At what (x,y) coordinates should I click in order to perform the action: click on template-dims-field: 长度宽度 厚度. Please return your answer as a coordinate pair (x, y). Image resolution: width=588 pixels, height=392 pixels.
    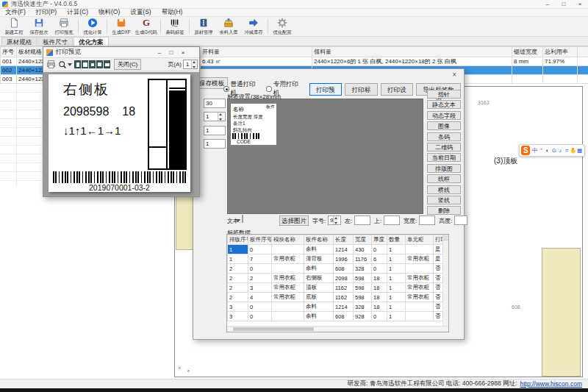
    Looking at the image, I should click on (248, 118).